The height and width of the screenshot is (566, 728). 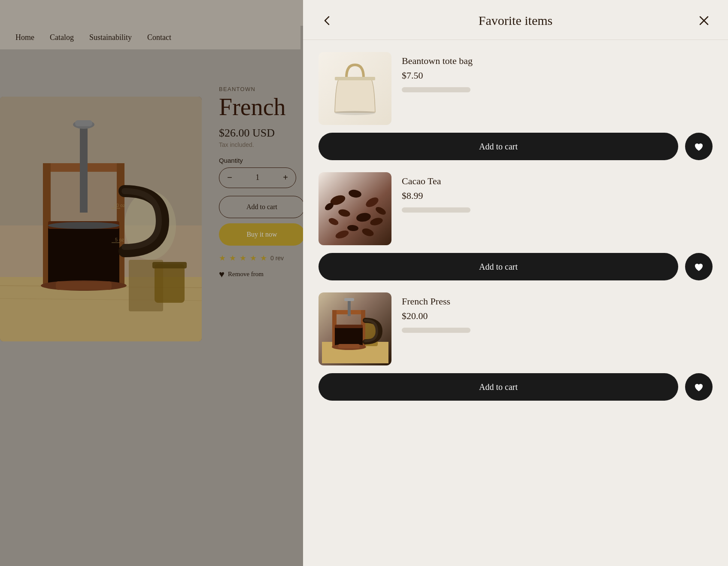 What do you see at coordinates (516, 209) in the screenshot?
I see `fav-item-top-cacao: Cacao Tea $8.99` at bounding box center [516, 209].